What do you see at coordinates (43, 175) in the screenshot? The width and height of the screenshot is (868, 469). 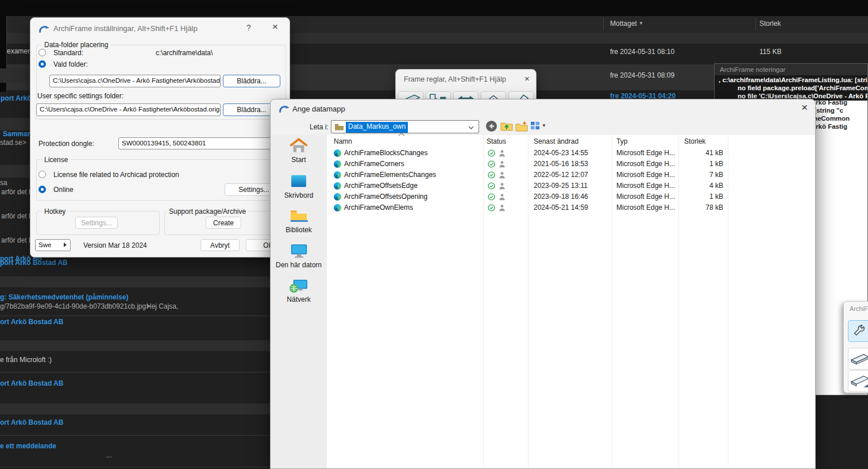 I see `license-file-radio` at bounding box center [43, 175].